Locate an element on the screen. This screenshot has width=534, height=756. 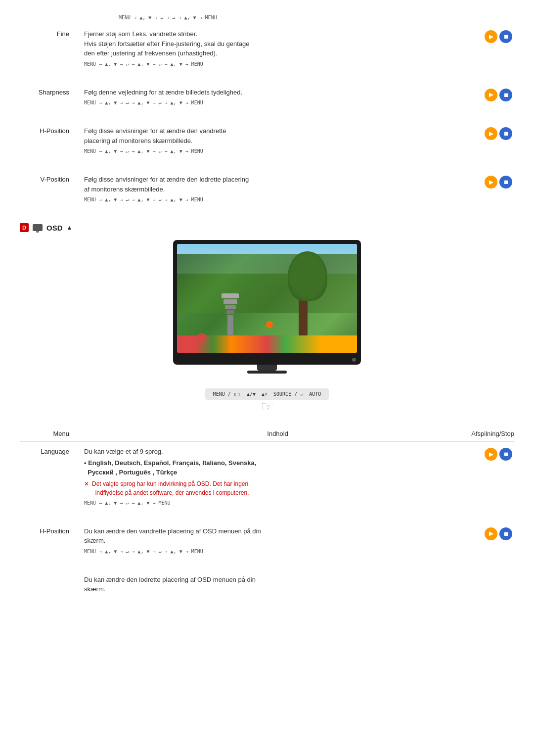
language-label: Language is located at coordinates (52, 451).